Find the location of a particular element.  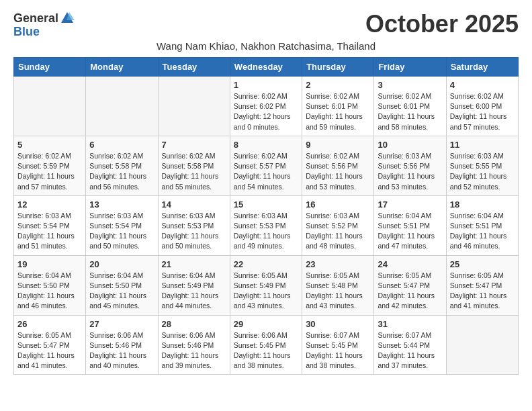

logo-general: General is located at coordinates (36, 18).